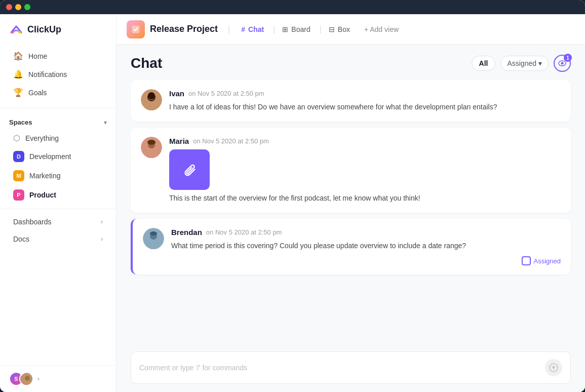 Image resolution: width=585 pixels, height=392 pixels. Describe the element at coordinates (16, 29) in the screenshot. I see `clickup-logo-icon` at that location.